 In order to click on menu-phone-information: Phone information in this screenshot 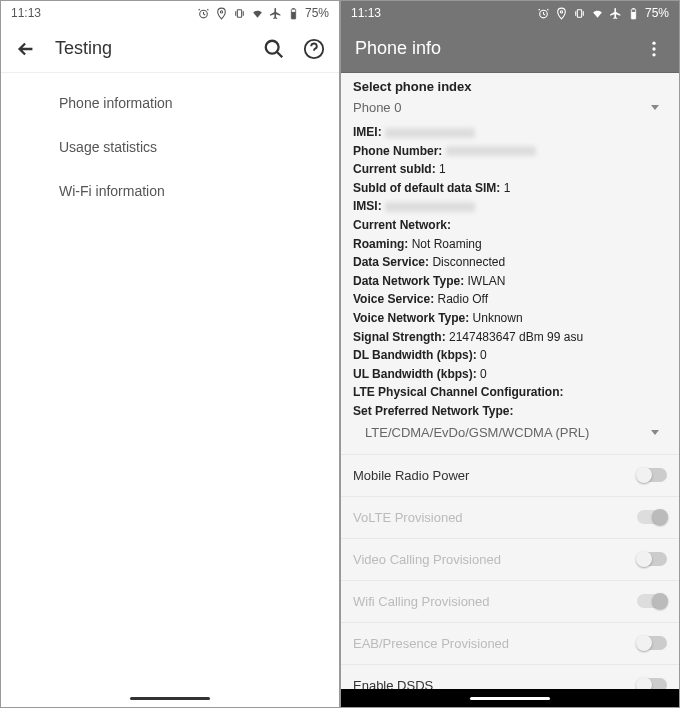, I will do `click(170, 103)`.